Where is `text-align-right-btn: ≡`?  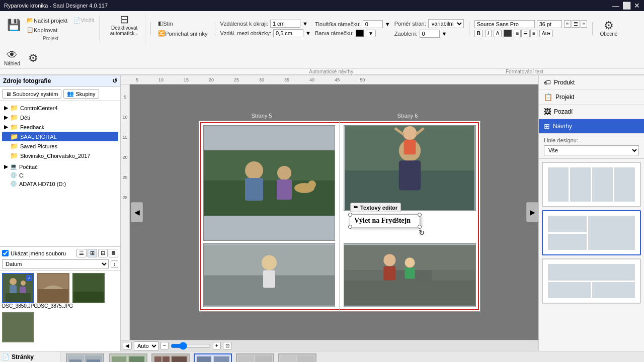
text-align-right-btn: ≡ is located at coordinates (534, 33).